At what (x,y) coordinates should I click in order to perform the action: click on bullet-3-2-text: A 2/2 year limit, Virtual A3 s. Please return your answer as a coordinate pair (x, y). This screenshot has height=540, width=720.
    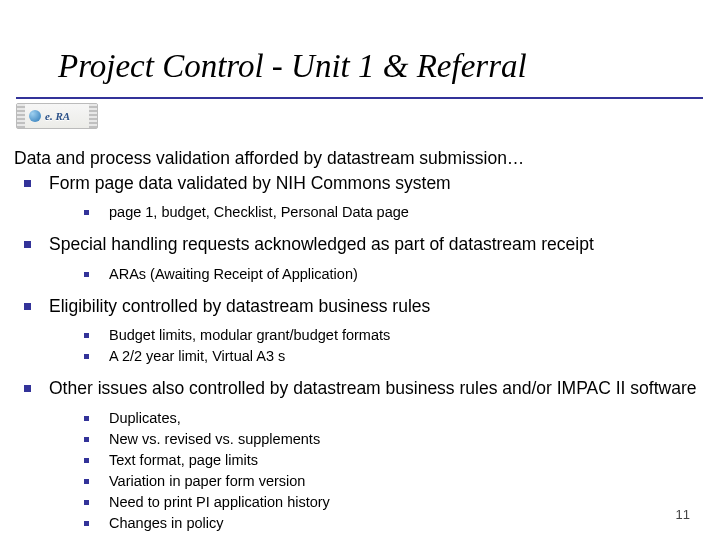
    Looking at the image, I should click on (197, 356).